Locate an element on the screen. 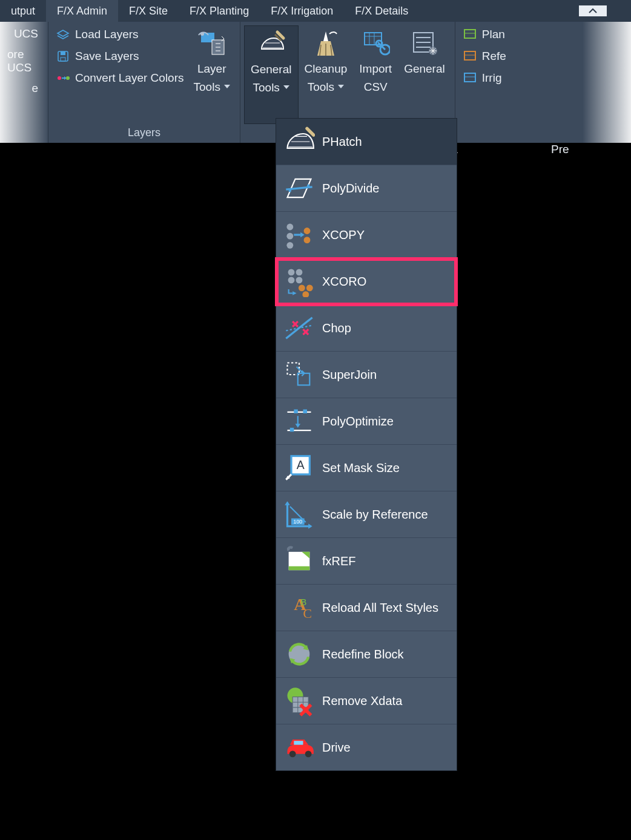 The width and height of the screenshot is (631, 840). e-label: e is located at coordinates (35, 88).